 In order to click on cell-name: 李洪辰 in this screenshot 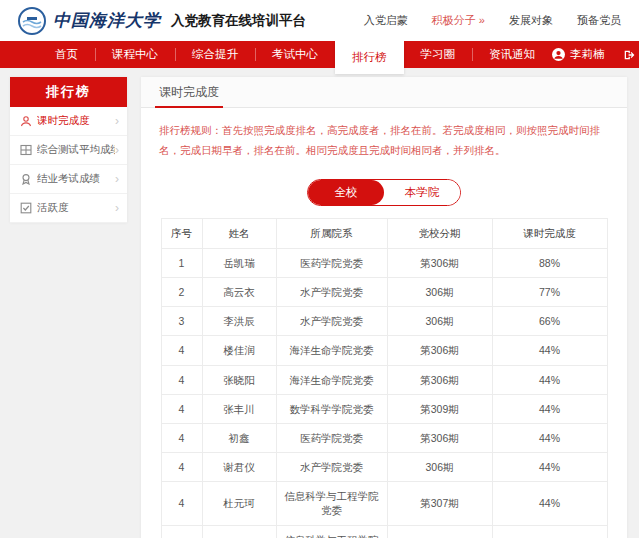, I will do `click(239, 322)`.